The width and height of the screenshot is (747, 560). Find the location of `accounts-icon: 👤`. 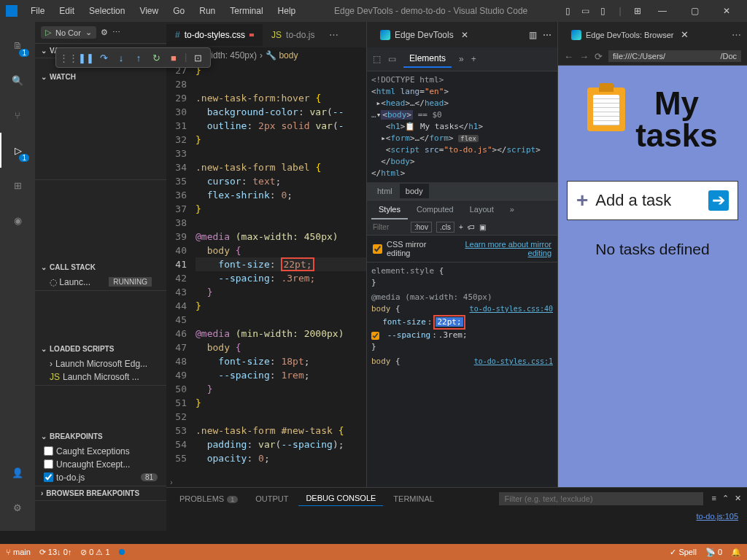

accounts-icon: 👤 is located at coordinates (18, 472).